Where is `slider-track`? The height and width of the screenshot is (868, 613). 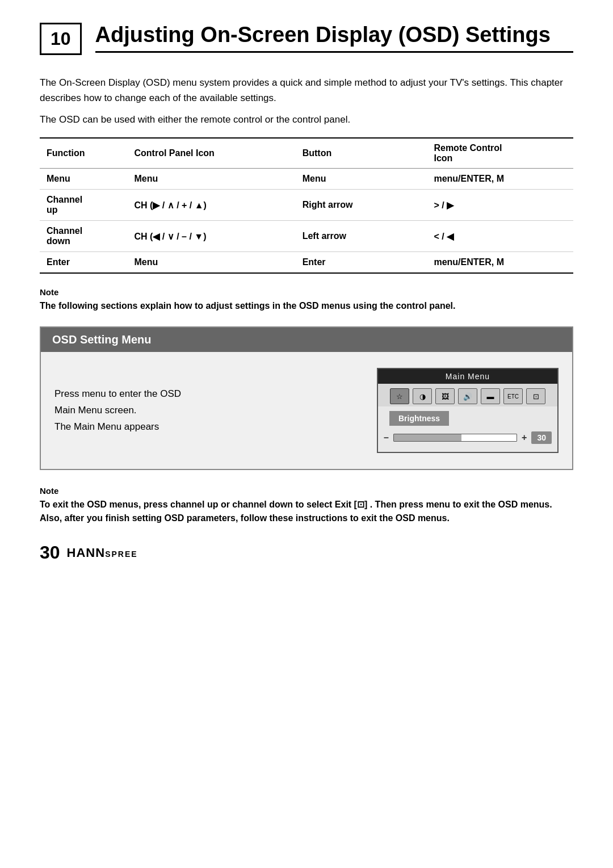
slider-track is located at coordinates (455, 438).